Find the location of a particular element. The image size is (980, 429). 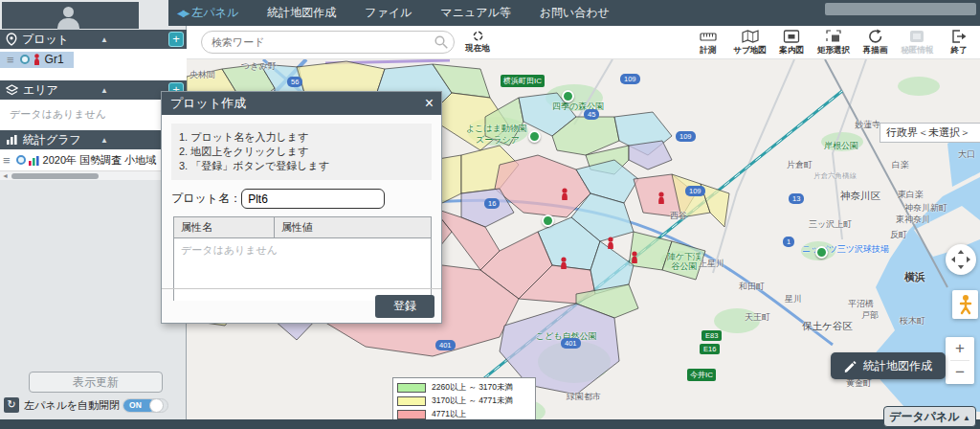

plot-item-label: Gr1 is located at coordinates (55, 59).